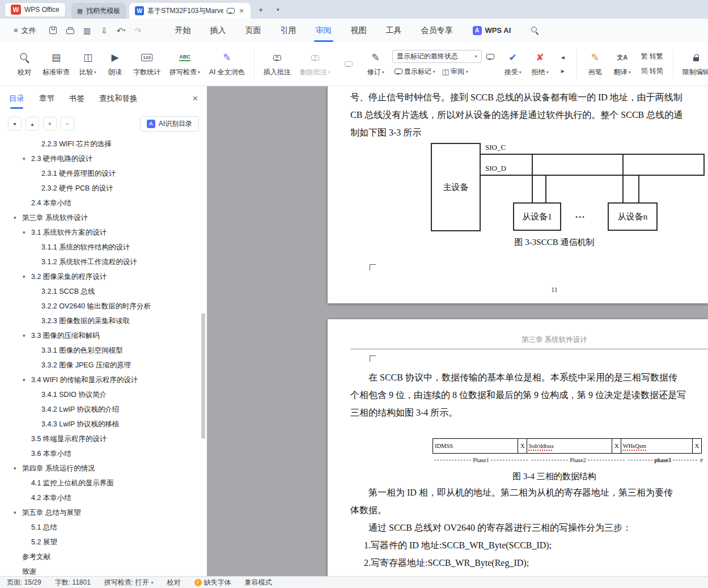  I want to click on next-change-button: ▸, so click(563, 71).